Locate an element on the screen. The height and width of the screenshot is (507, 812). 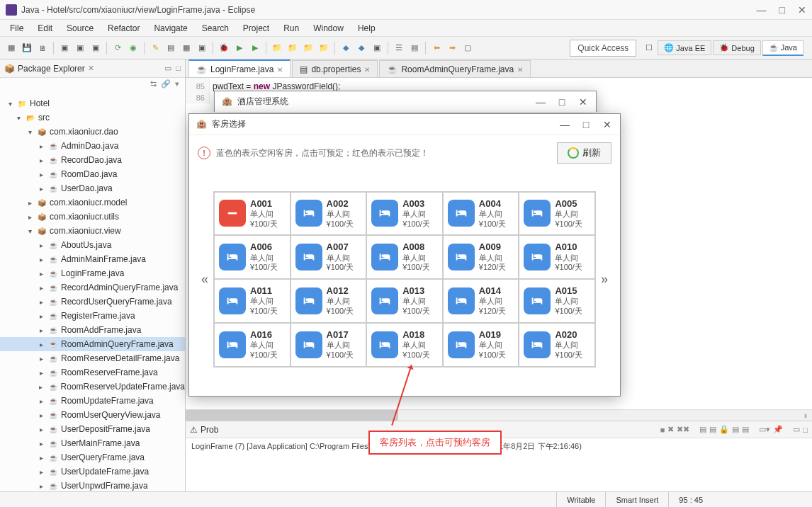
dialog-close-button: ✕ is located at coordinates (607, 125).